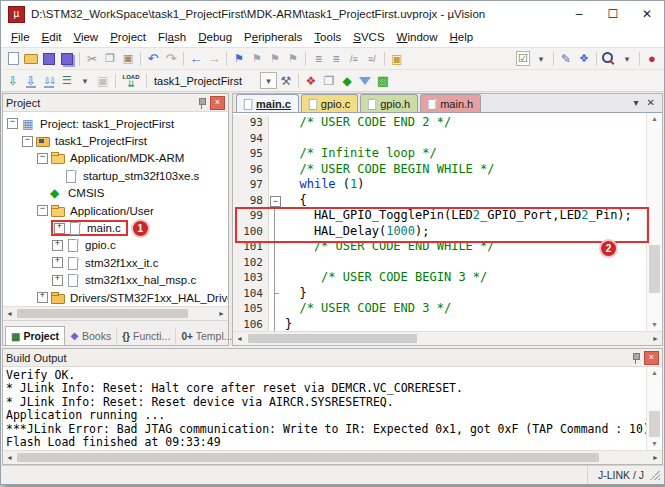  I want to click on tree-item-gpio-c: gpio.c, so click(116, 246).